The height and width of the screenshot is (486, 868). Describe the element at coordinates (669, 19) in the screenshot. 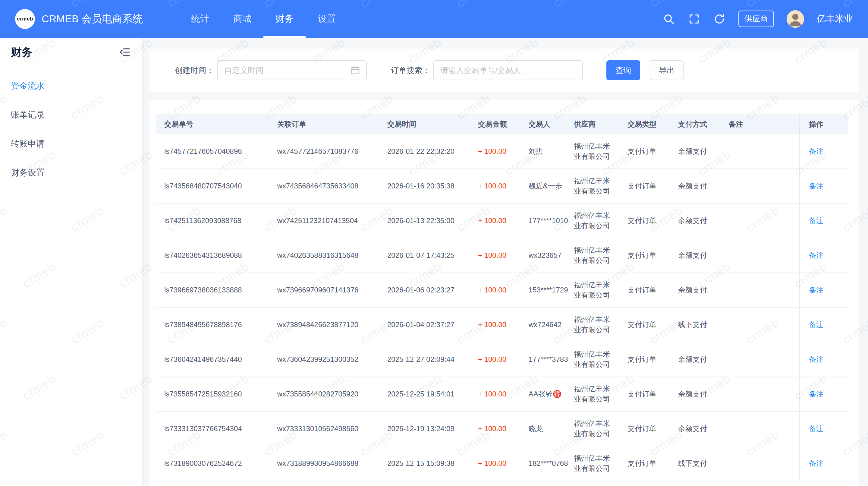

I see `search-icon` at that location.